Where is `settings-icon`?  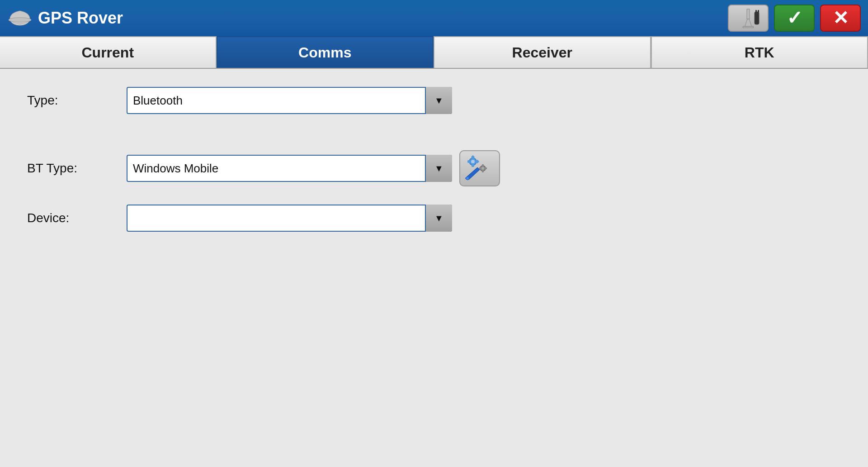 settings-icon is located at coordinates (480, 168).